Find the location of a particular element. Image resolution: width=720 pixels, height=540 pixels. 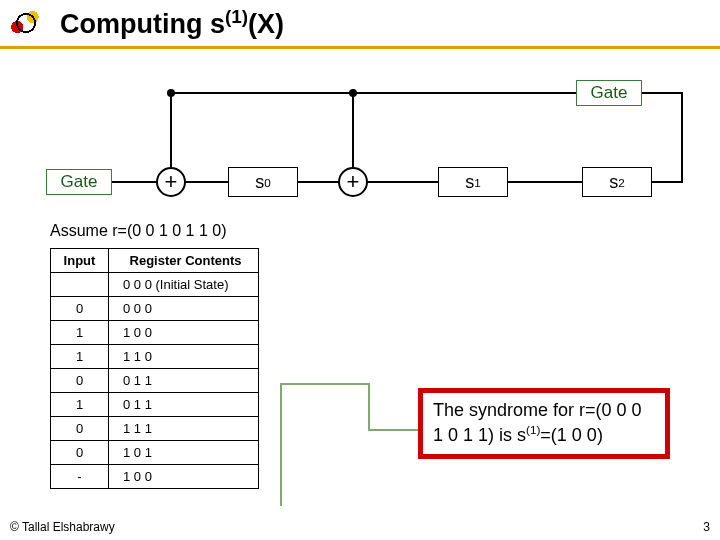

title-rule is located at coordinates (360, 48).